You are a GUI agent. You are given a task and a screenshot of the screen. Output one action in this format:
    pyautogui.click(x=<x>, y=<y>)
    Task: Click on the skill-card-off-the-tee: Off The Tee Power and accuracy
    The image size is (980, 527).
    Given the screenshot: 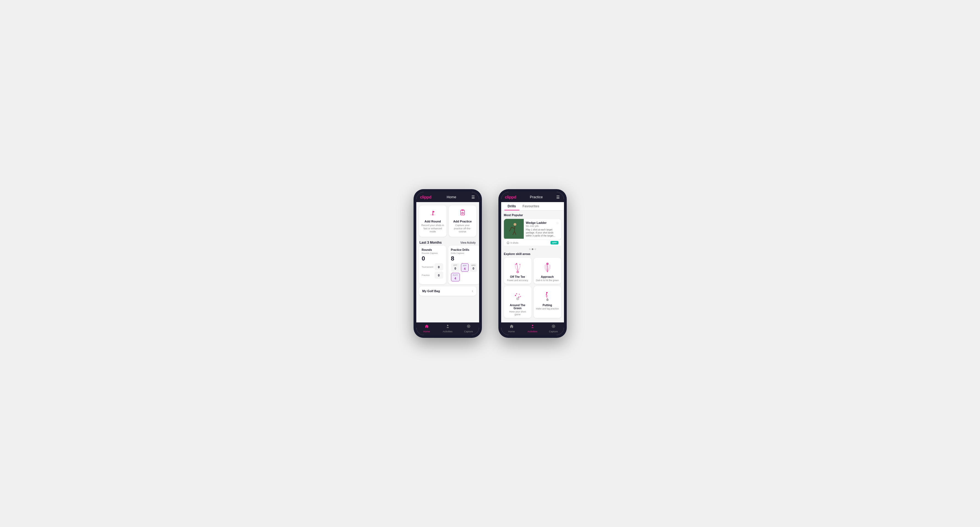 What is the action you would take?
    pyautogui.click(x=518, y=271)
    